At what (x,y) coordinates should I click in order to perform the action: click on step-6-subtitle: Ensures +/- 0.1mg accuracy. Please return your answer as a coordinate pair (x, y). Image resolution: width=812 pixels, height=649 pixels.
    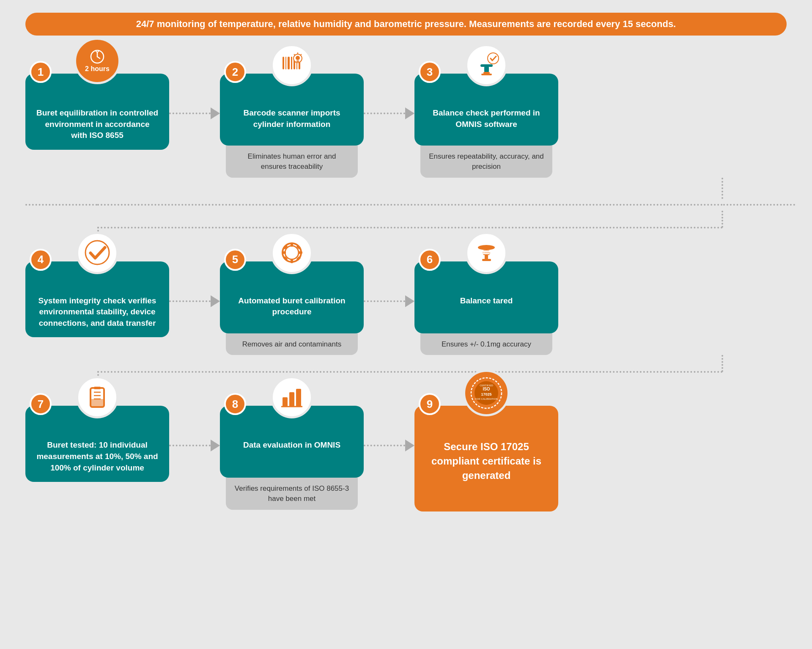
    Looking at the image, I should click on (486, 344).